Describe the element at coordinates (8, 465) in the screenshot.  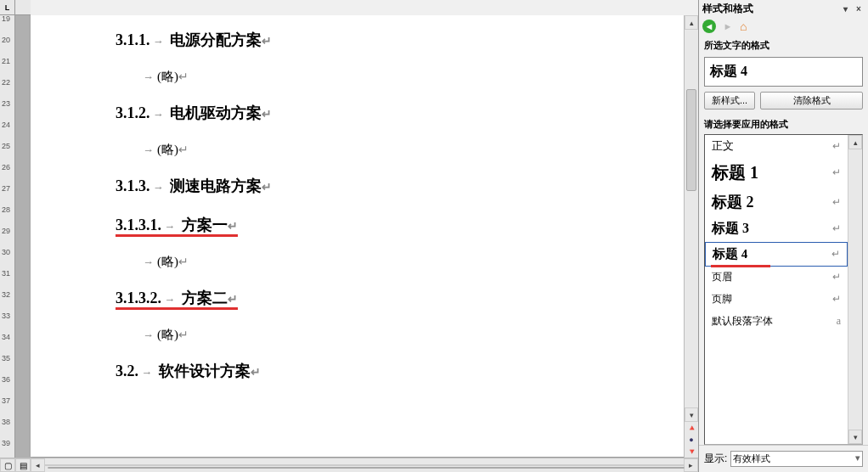
I see `normal-view-button: ▢` at that location.